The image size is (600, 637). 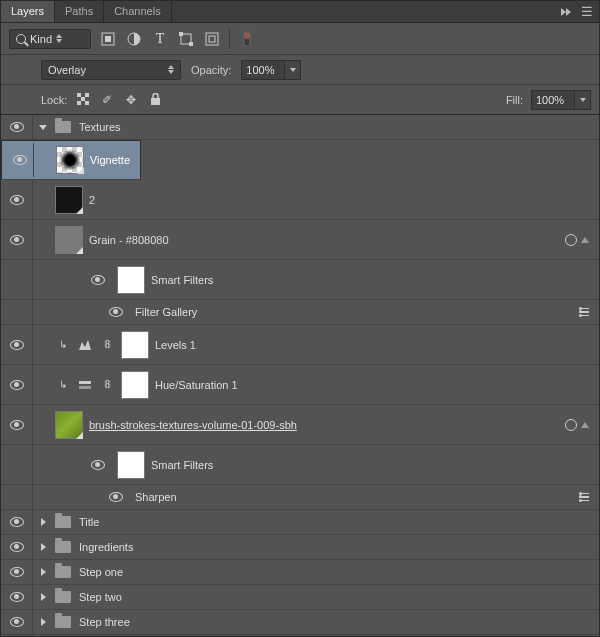 I want to click on group-step-one: Step one, so click(x=300, y=572).